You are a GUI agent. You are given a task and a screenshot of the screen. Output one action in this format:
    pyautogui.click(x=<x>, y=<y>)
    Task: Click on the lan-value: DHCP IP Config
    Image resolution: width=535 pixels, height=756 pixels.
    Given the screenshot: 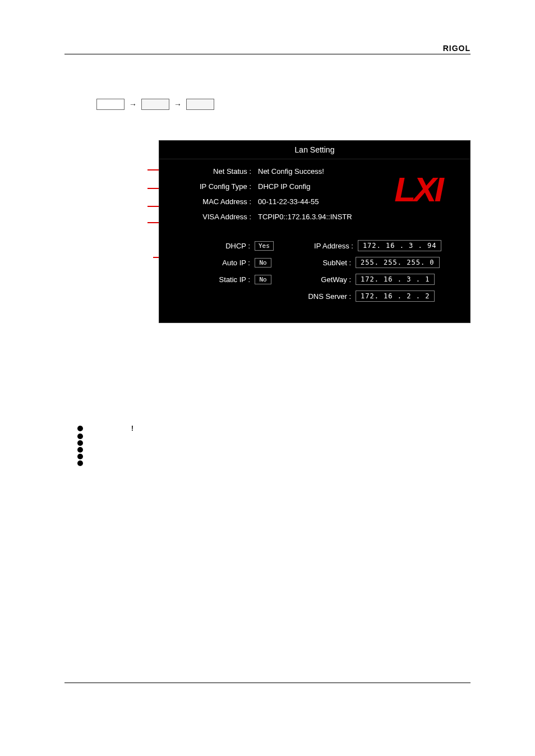 What is the action you would take?
    pyautogui.click(x=283, y=186)
    